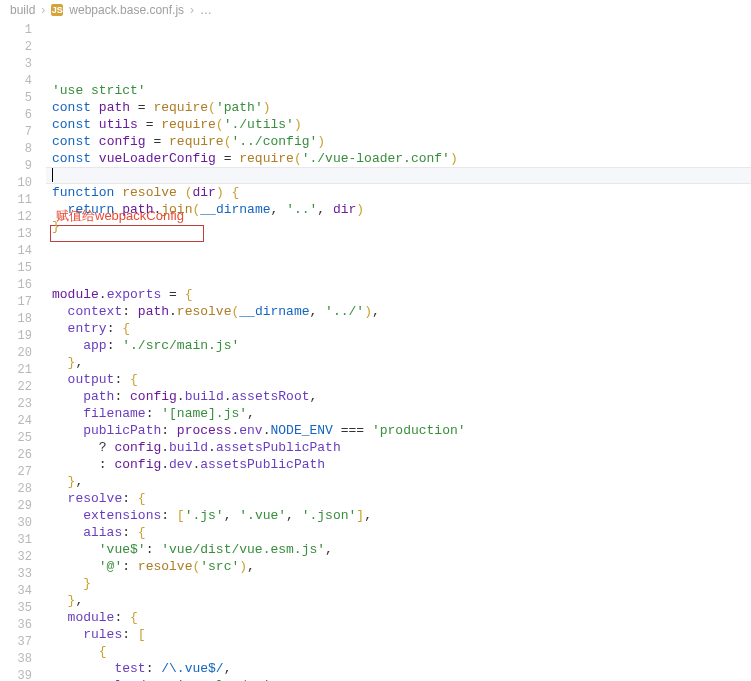  What do you see at coordinates (398, 210) in the screenshot?
I see `code-line: return path.join(__dirname, '..', dir)` at bounding box center [398, 210].